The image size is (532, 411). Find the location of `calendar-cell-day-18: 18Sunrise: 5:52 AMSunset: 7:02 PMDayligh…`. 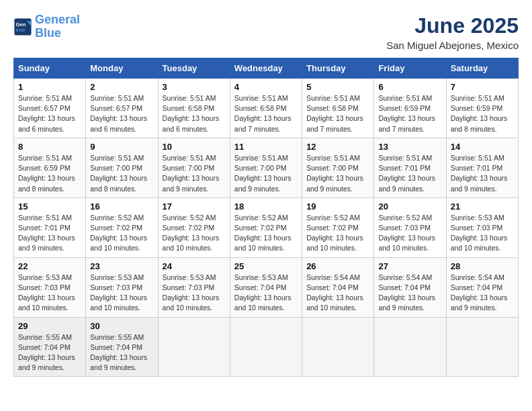

calendar-cell-day-18: 18Sunrise: 5:52 AMSunset: 7:02 PMDayligh… is located at coordinates (266, 227).